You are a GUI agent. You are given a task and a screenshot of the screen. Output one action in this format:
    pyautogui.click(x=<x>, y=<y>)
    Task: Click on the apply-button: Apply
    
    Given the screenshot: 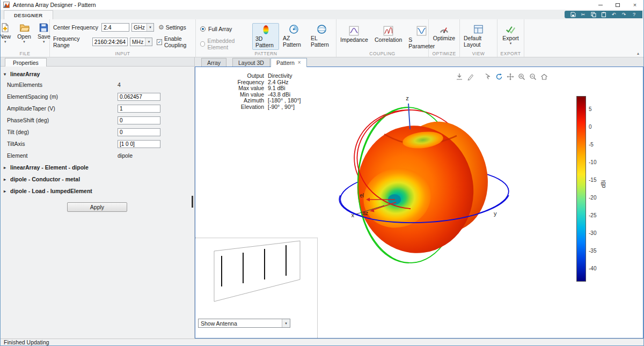 What is the action you would take?
    pyautogui.click(x=97, y=207)
    